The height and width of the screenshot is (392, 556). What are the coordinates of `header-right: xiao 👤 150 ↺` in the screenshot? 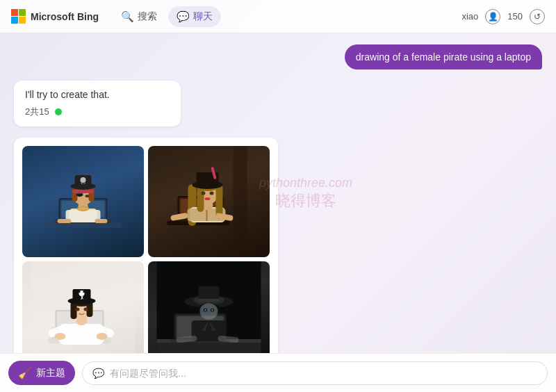 It's located at (503, 17).